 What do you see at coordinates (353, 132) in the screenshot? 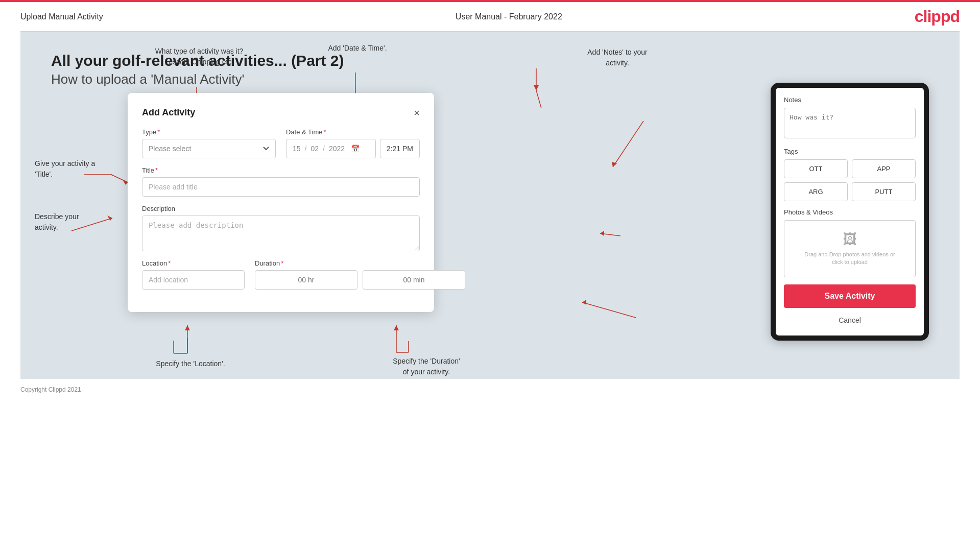
I see `datetime-label: Date & Time*` at bounding box center [353, 132].